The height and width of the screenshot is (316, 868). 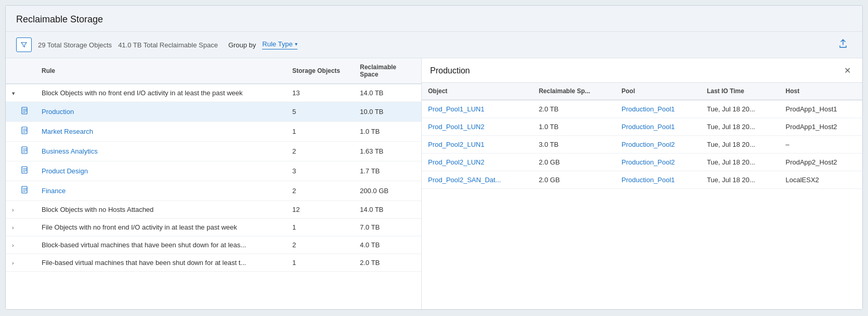 I want to click on col-header-rule: Rule, so click(x=161, y=71).